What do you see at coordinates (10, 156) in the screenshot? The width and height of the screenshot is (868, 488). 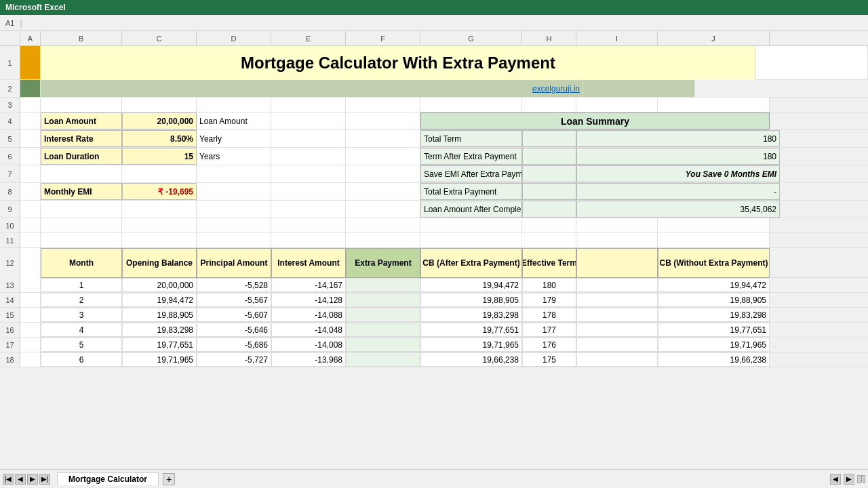 I see `row-num-6: 6` at bounding box center [10, 156].